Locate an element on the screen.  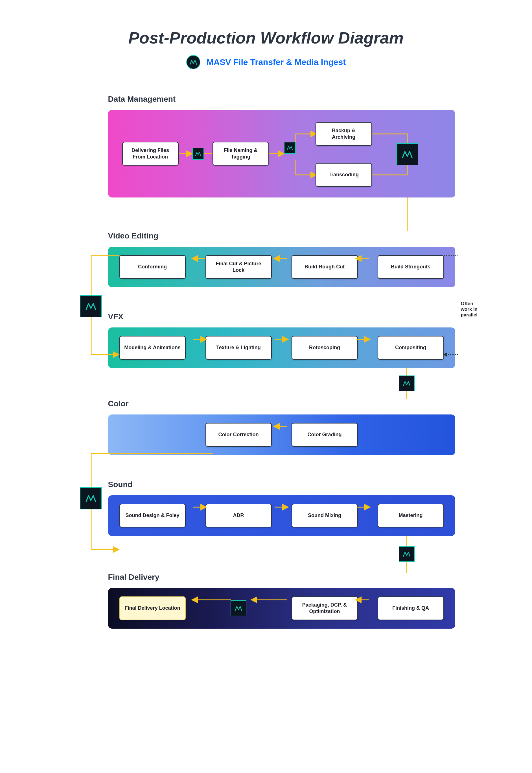
node-modeling: Modeling & Animations is located at coordinates (153, 348).